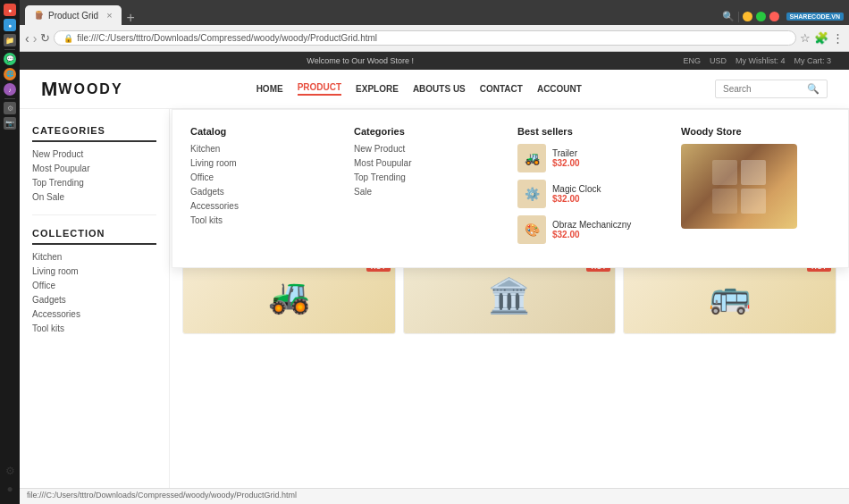  What do you see at coordinates (771, 89) in the screenshot?
I see `search-bar: 🔍` at bounding box center [771, 89].